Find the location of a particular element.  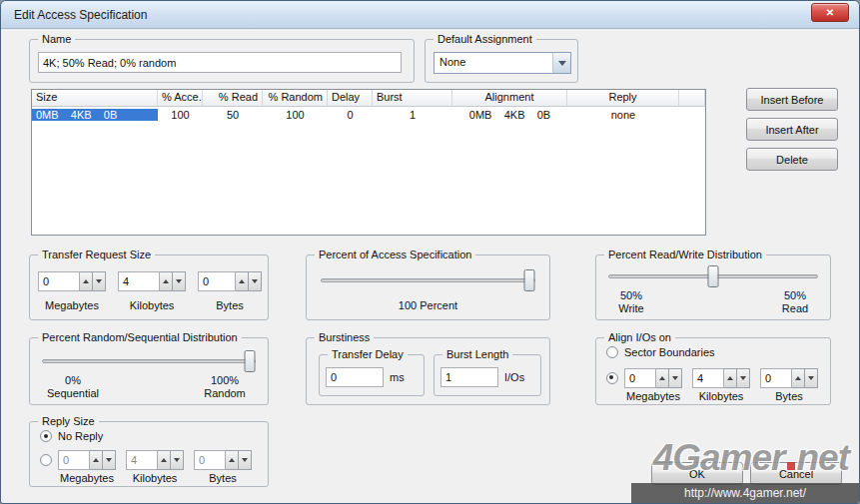

transfer-delay-input is located at coordinates (355, 377).